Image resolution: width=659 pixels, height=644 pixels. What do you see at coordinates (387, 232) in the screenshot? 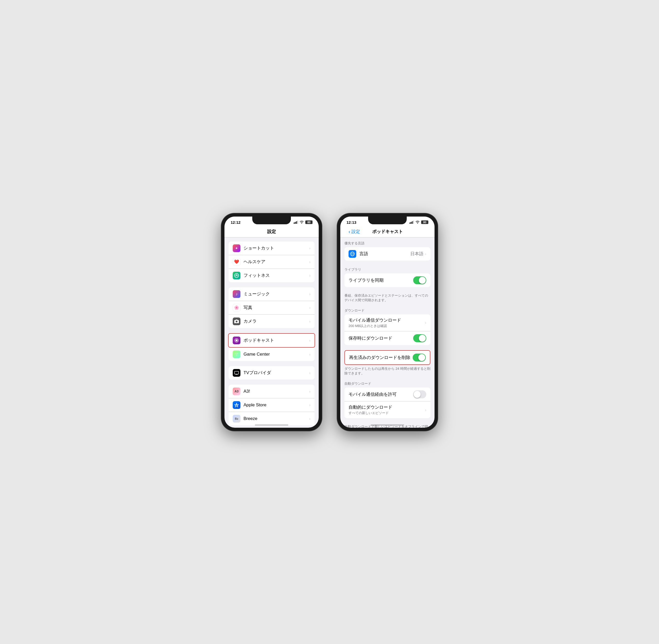
I see `nav-container-right: ‹ 設定 ポッドキャスト` at bounding box center [387, 232].